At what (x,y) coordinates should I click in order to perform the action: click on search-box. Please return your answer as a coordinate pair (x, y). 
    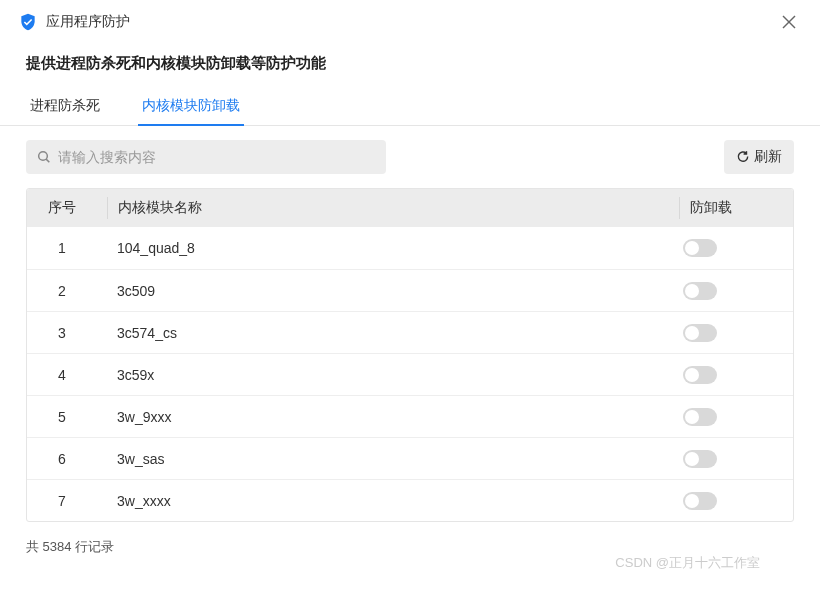
    Looking at the image, I should click on (206, 157).